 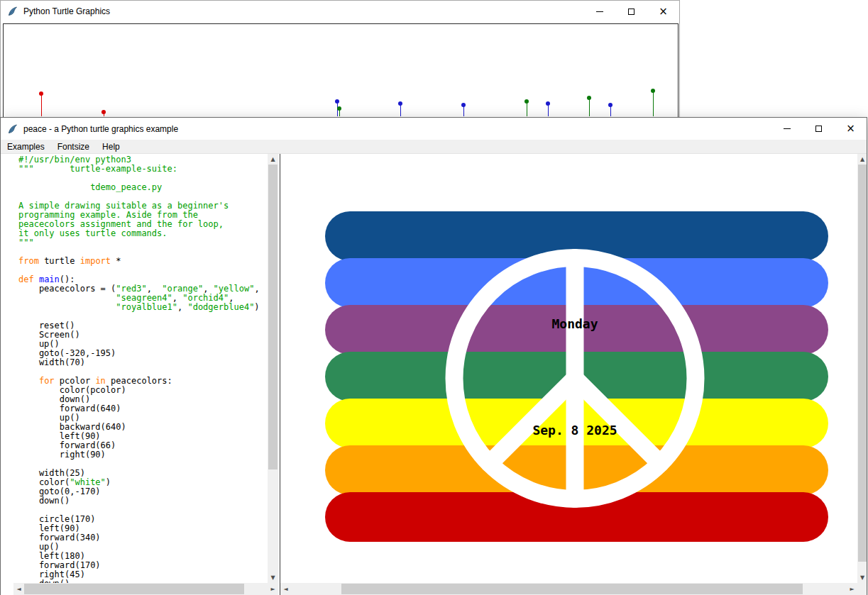 What do you see at coordinates (569, 589) in the screenshot?
I see `canvas-horizontal-scrollbar: ◄ ►` at bounding box center [569, 589].